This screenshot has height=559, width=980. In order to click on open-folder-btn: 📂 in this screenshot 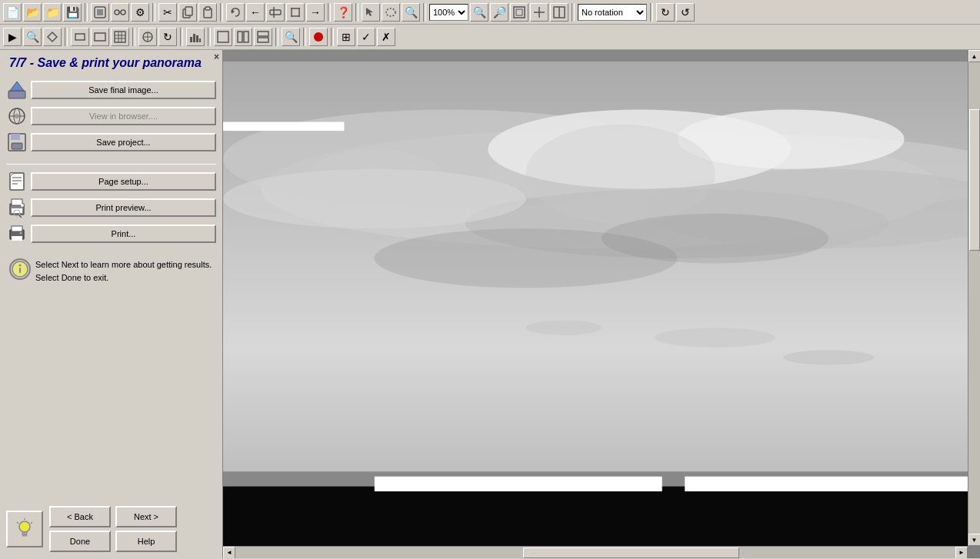, I will do `click(32, 12)`.